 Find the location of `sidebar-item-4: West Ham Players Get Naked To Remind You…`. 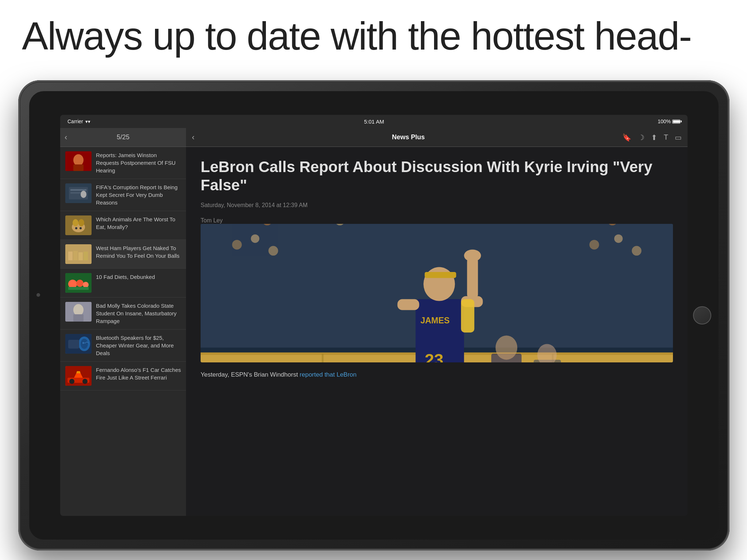

sidebar-item-4: West Ham Players Get Naked To Remind You… is located at coordinates (123, 254).